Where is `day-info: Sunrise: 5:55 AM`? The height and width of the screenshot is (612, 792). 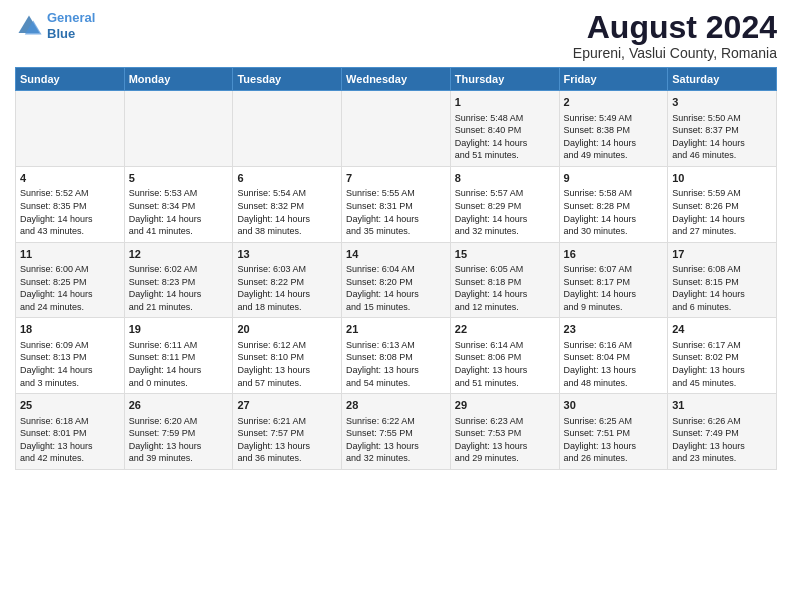
day-info: Sunrise: 5:55 AM is located at coordinates (380, 193).